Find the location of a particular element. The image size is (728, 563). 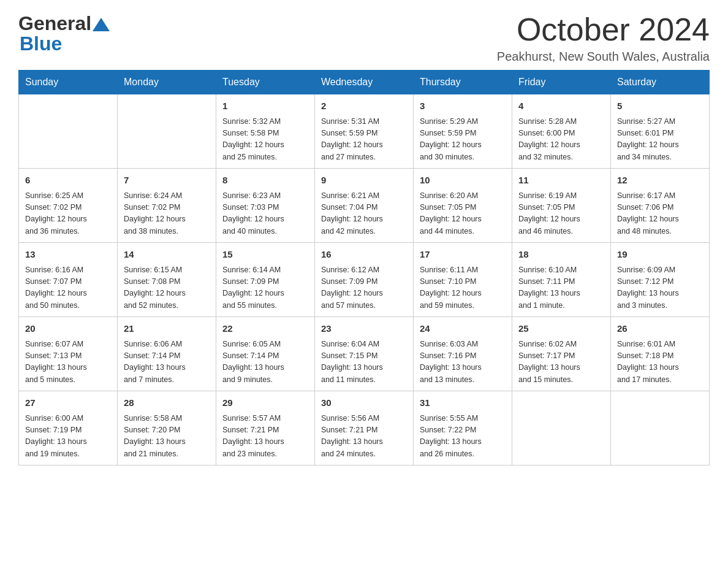

day-info: Sunrise: 6:02 AM Sunset: 7:17 PM Dayligh… is located at coordinates (561, 362).